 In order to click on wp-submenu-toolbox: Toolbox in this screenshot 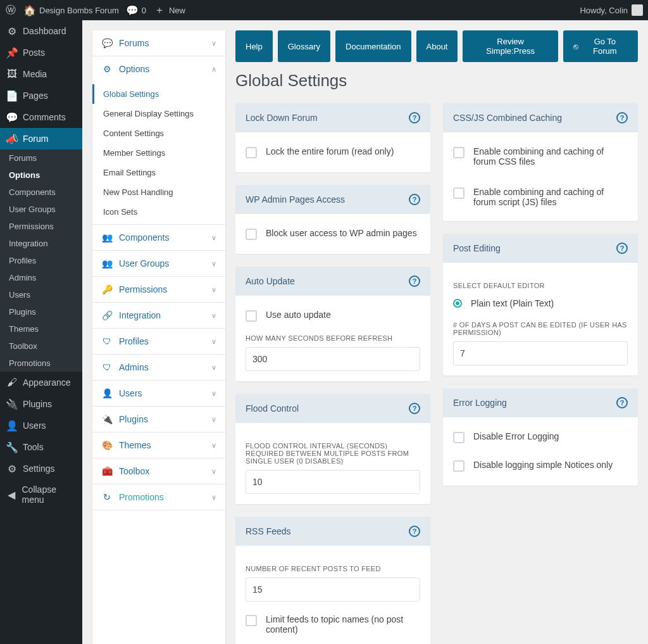, I will do `click(41, 346)`.